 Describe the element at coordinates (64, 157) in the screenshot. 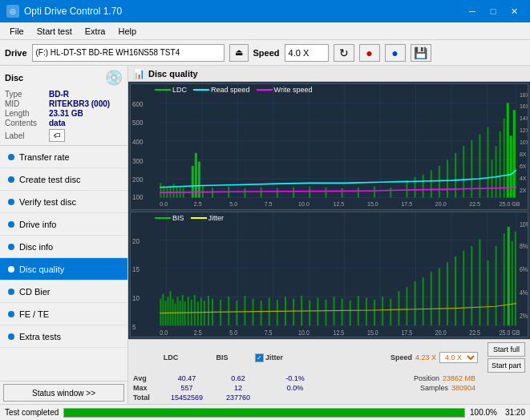

I see `nav-transfer-rate: Transfer rate` at that location.